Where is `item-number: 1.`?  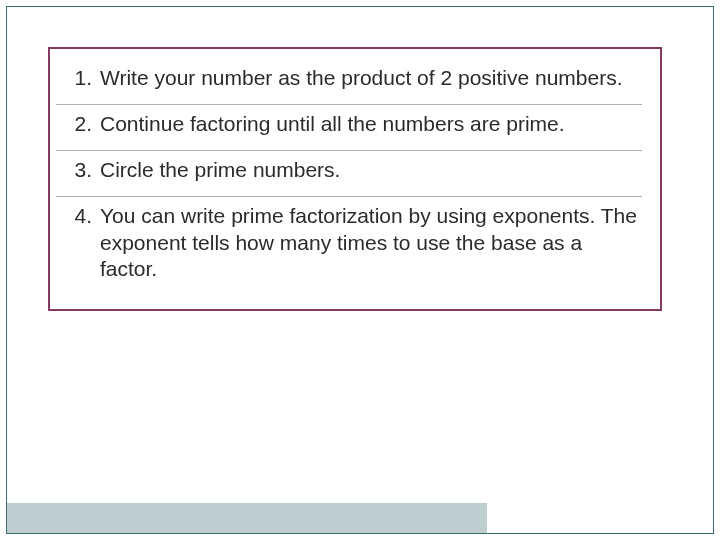 item-number: 1. is located at coordinates (85, 78).